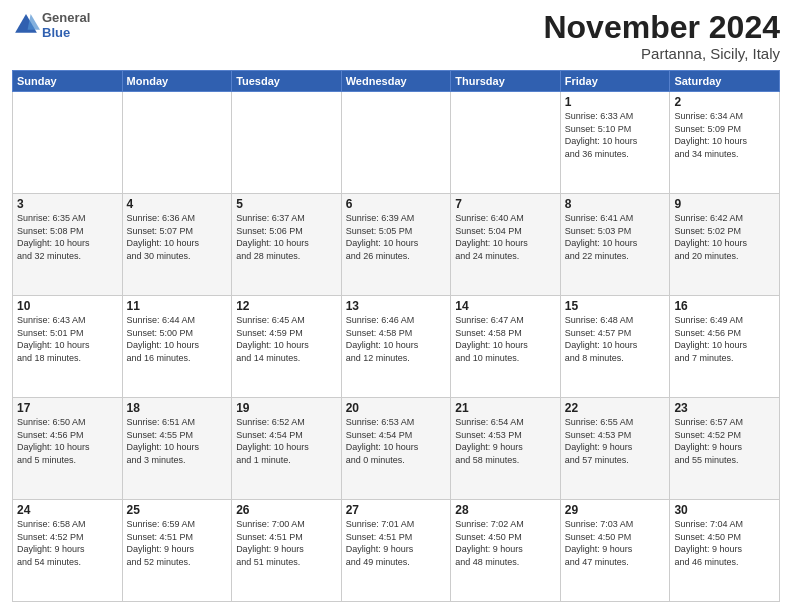 The image size is (792, 612). I want to click on day-number: 7, so click(506, 204).